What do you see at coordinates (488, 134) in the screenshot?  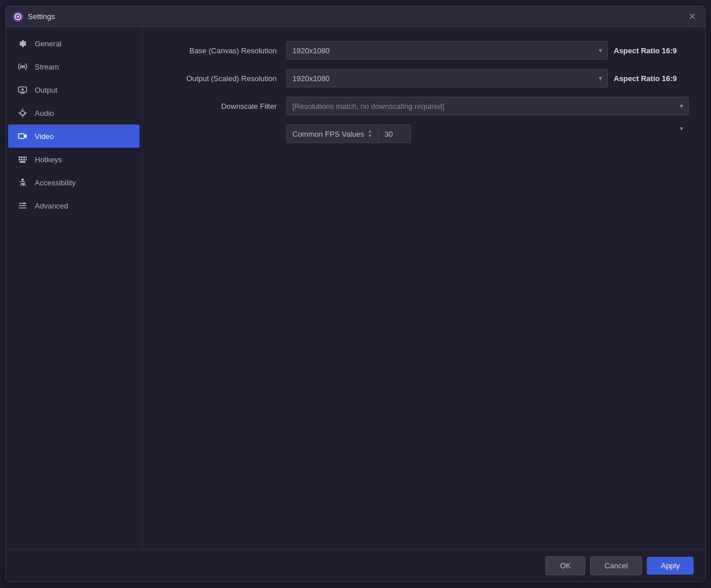 I see `fps-controls: Common FPS Values ▲▼ 30 ▾` at bounding box center [488, 134].